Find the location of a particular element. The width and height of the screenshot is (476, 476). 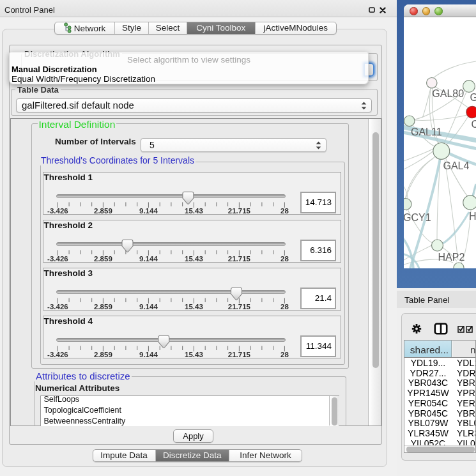

svg-text: GCY1 is located at coordinates (418, 217).